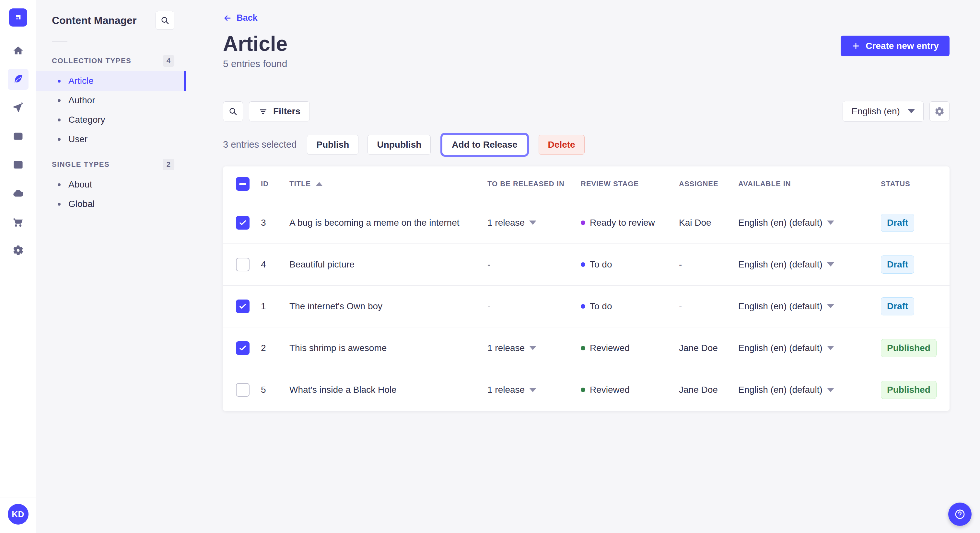 The image size is (980, 533). I want to click on column-header-available-in: AVAILABLE IN, so click(810, 184).